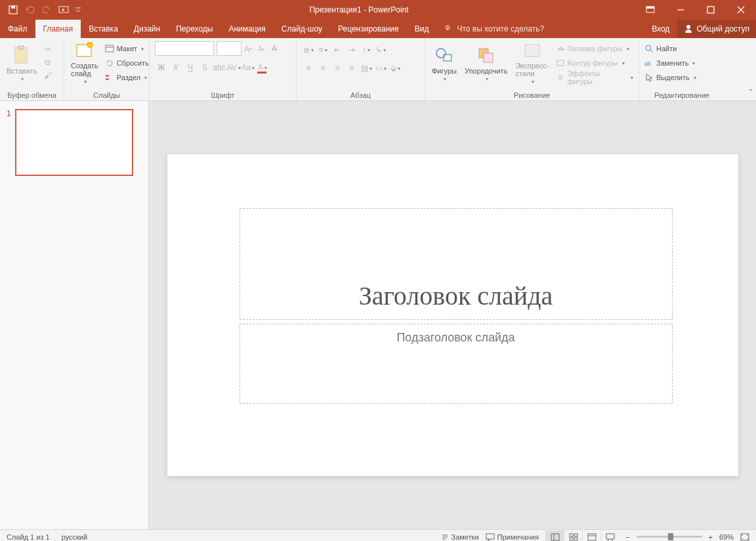 The image size is (756, 541). What do you see at coordinates (127, 77) in the screenshot?
I see `section-button: Раздел▾` at bounding box center [127, 77].